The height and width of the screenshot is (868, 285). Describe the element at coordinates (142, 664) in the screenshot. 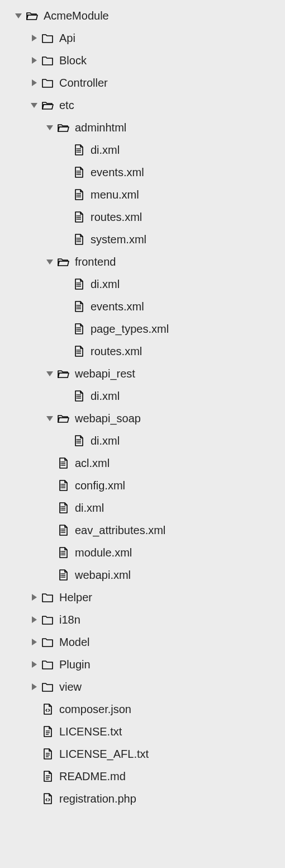

I see `tree-item: Plugin` at that location.